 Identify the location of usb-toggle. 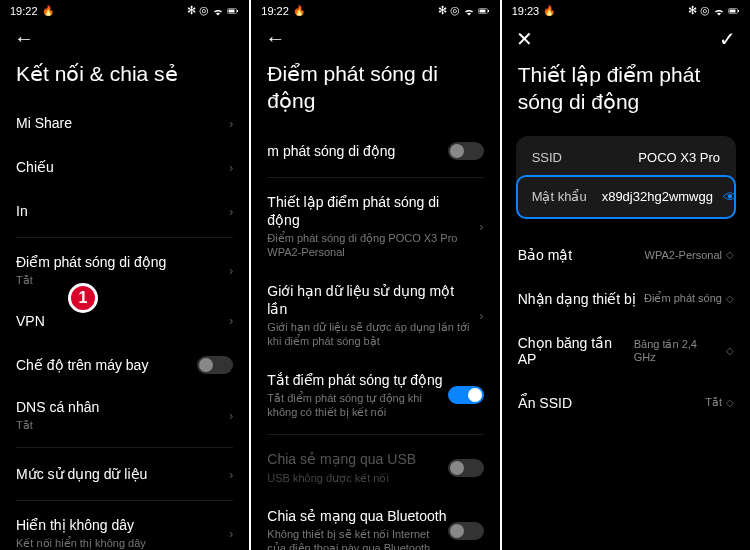
(466, 468).